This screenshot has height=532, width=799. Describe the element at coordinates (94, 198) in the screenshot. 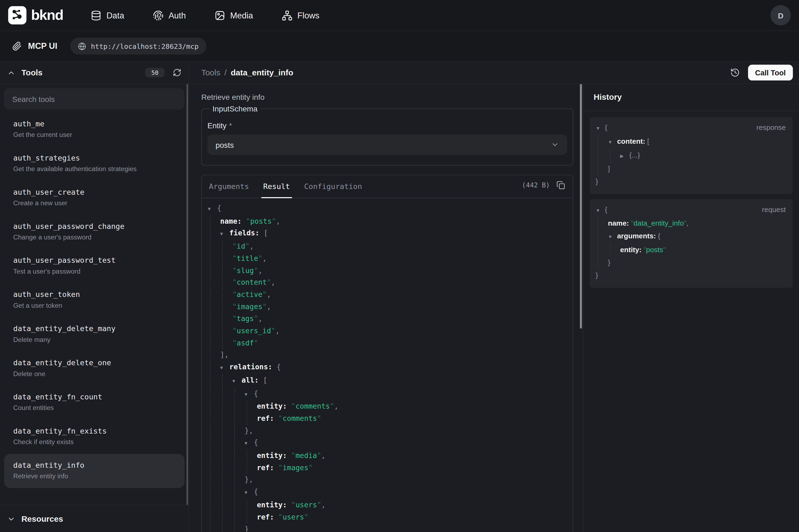

I see `tool-list-item: auth_user_createCreate a new user` at that location.